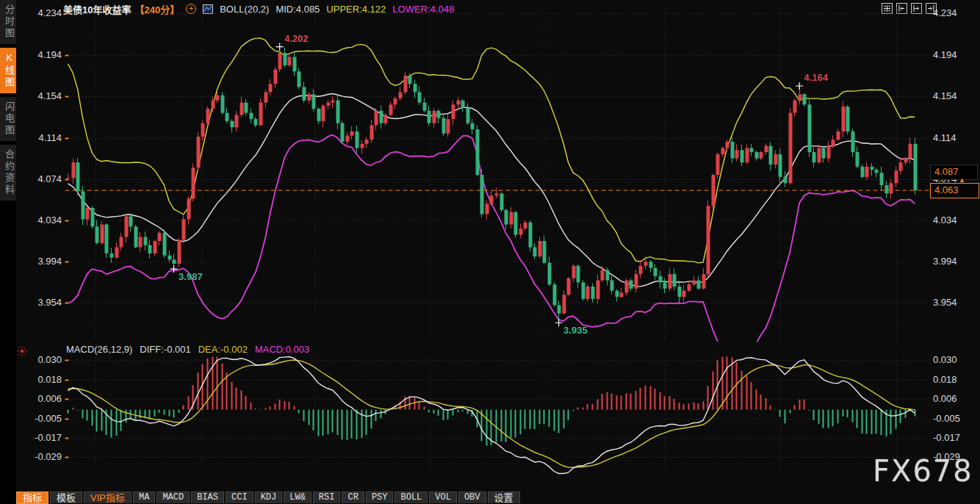 This screenshot has height=504, width=980. Describe the element at coordinates (144, 498) in the screenshot. I see `toolbar-button-MA: MA` at that location.